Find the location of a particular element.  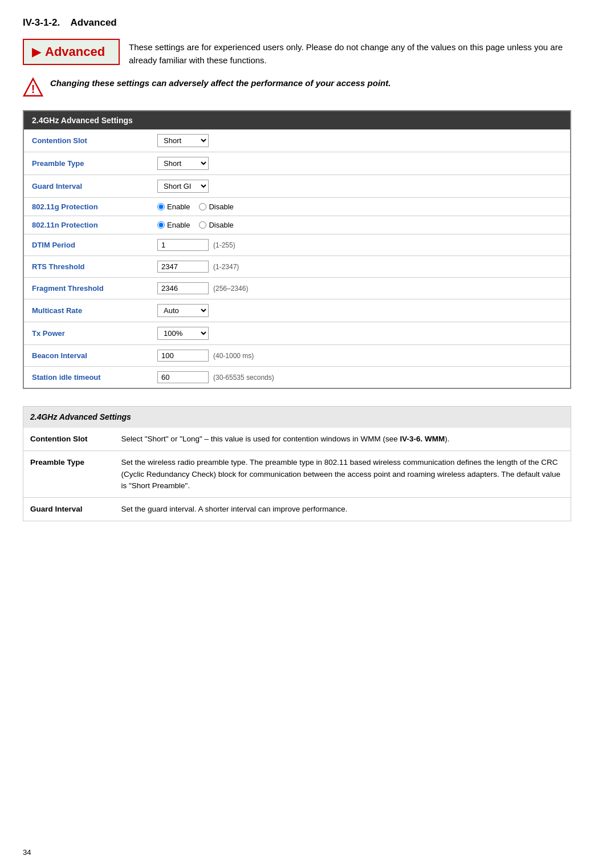

settings-row-label: 802.11n Protection is located at coordinates (87, 225).